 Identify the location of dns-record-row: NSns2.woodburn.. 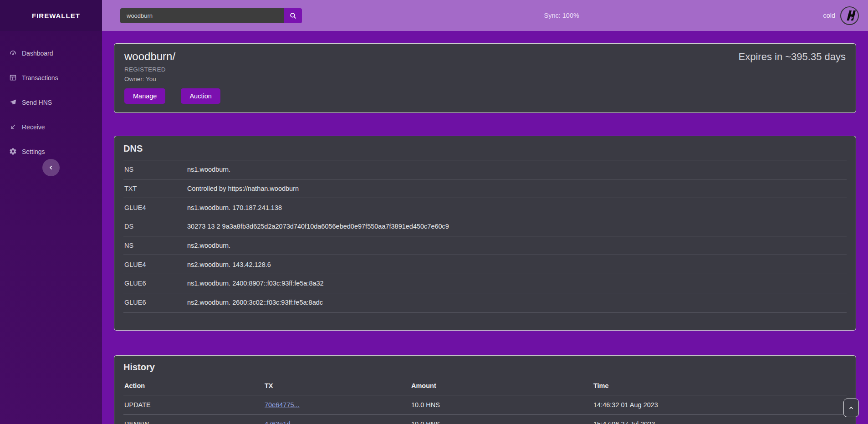
(485, 246).